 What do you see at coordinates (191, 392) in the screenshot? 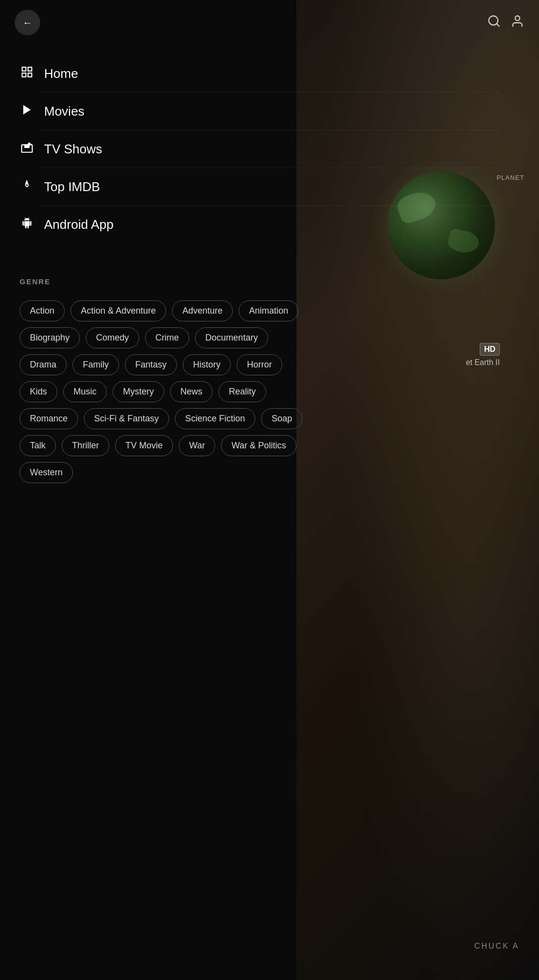
I see `genre-tag: News` at bounding box center [191, 392].